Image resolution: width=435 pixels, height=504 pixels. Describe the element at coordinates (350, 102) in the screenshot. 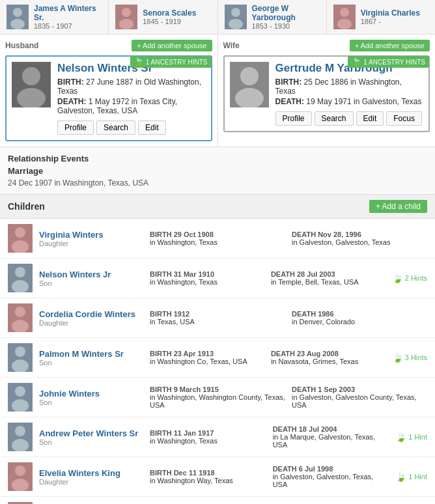

I see `wife-death: DEATH: 19 May 1971 in Galveston, Texas` at that location.